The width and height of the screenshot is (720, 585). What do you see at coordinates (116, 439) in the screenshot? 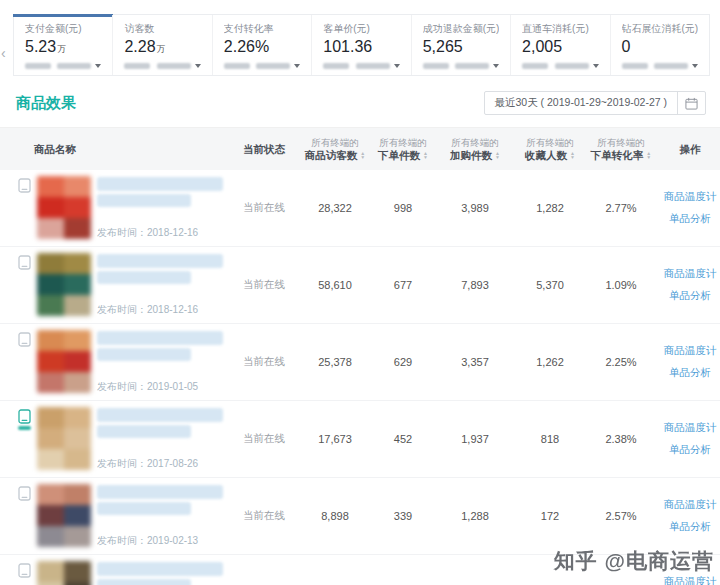
I see `product-name-cell: 发布时间：2017-08-26` at bounding box center [116, 439].